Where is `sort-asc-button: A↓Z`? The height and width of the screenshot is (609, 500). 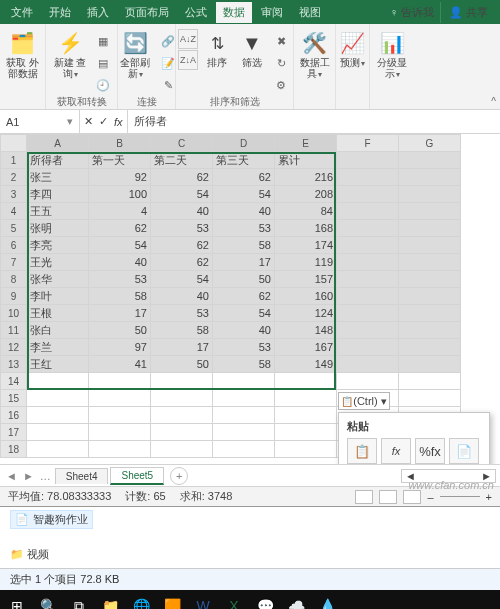 sort-asc-button: A↓Z is located at coordinates (188, 39).